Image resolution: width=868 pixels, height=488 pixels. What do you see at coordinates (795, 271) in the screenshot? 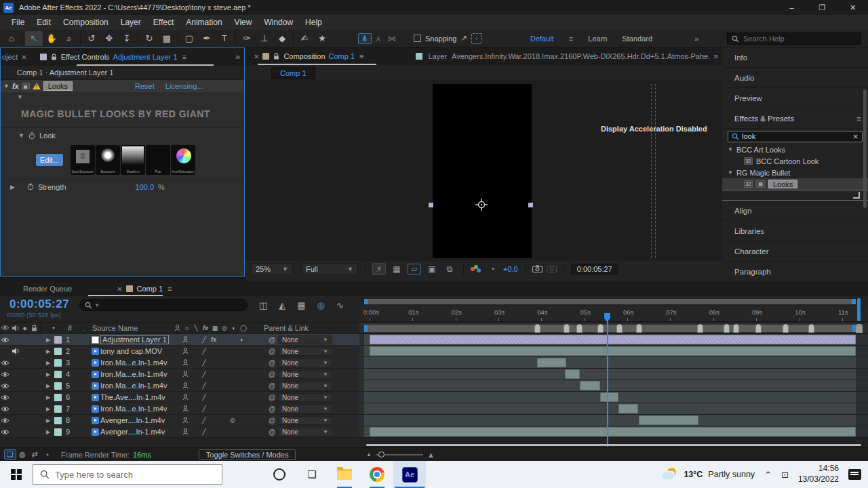
I see `panel-paragraph: Paragraph` at bounding box center [795, 271].